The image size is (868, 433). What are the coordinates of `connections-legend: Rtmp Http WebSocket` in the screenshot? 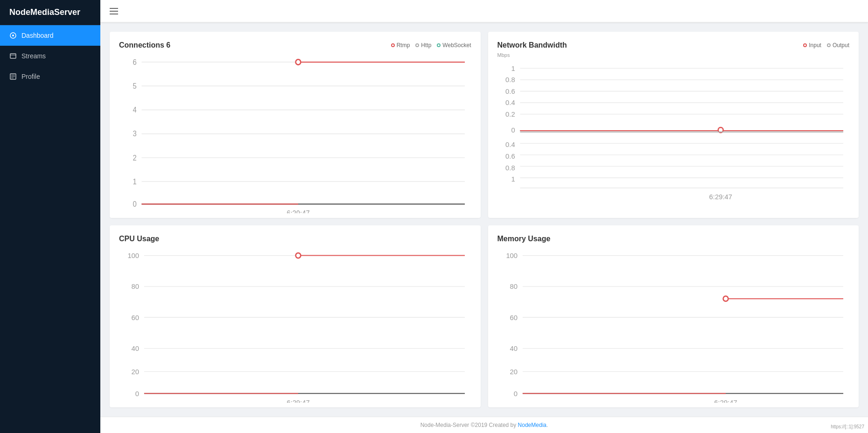 It's located at (431, 45).